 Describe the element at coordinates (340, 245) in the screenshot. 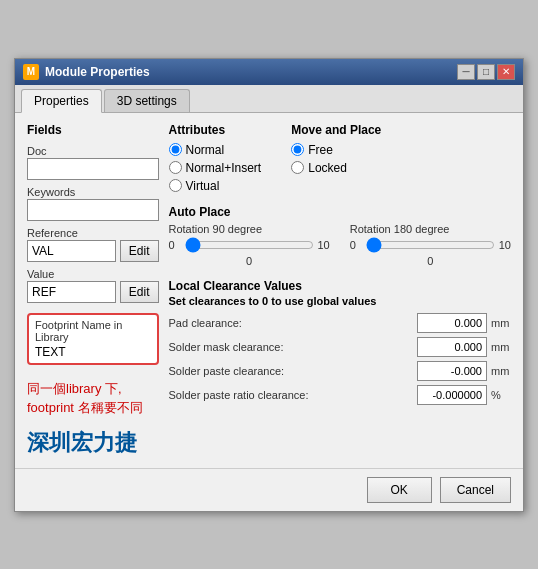

I see `sliders-row: Rotation 90 degree 0 10 0 Rotation 180 d…` at that location.